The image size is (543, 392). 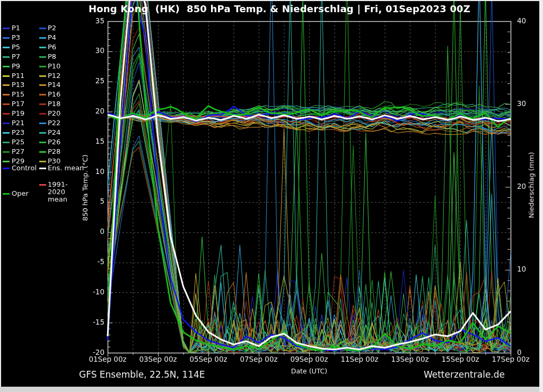 I want to click on legend-swatch-p26, so click(x=42, y=142).